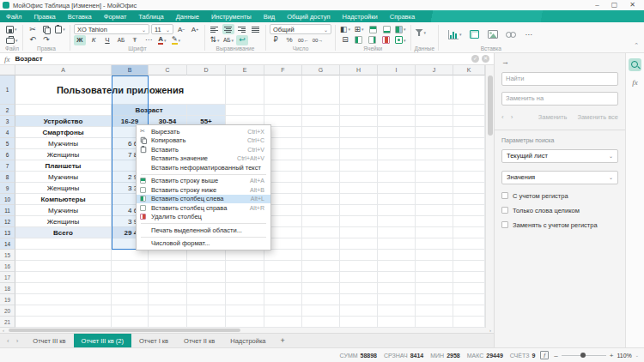 The image size is (644, 362). What do you see at coordinates (131, 323) in the screenshot?
I see `cell-B21` at bounding box center [131, 323].